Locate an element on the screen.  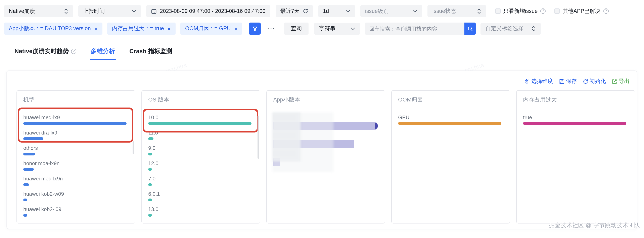
bar-label: others is located at coordinates (76, 148).